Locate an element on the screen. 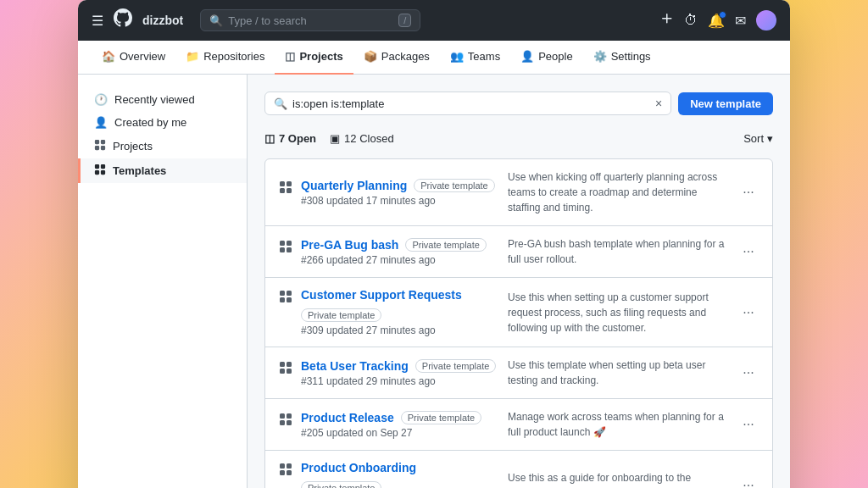 This screenshot has height=488, width=868. template-description: Use this when setting up a customer supp… is located at coordinates (618, 313).